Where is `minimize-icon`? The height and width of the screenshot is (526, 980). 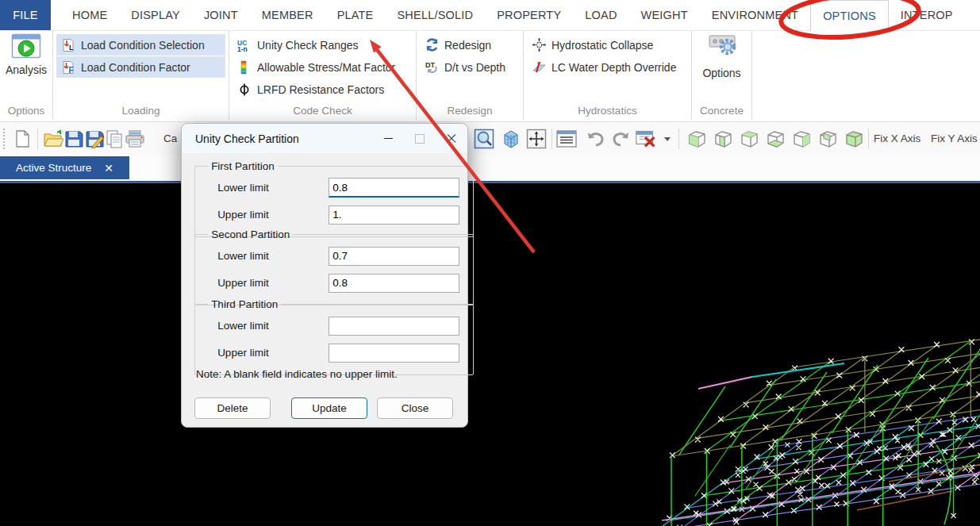 minimize-icon is located at coordinates (388, 138).